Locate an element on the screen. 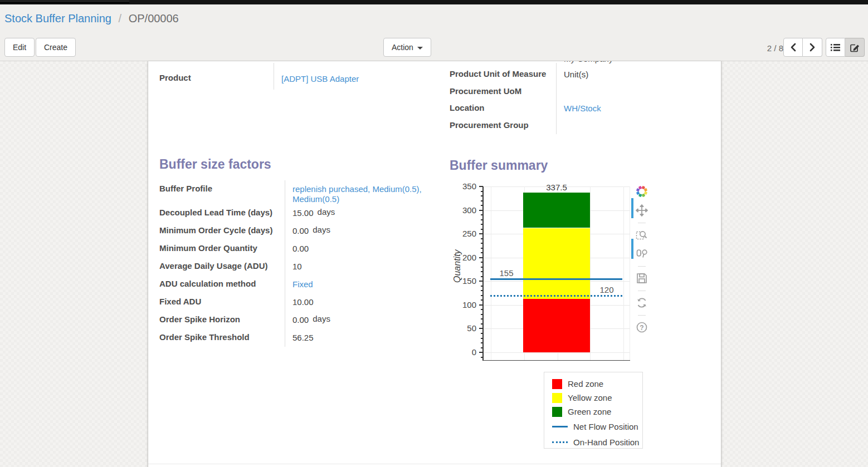 The height and width of the screenshot is (467, 868). line-value-label: 120 is located at coordinates (606, 290).